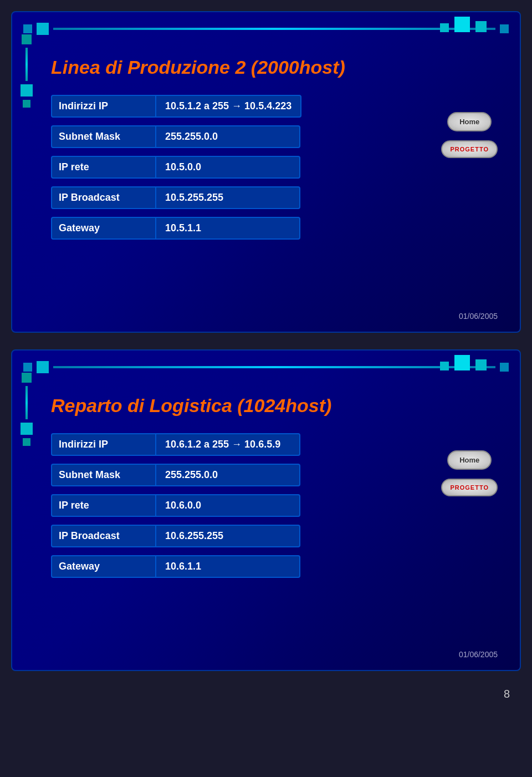 The width and height of the screenshot is (532, 777). Describe the element at coordinates (27, 429) in the screenshot. I see `deco-left-sq2b` at that location.